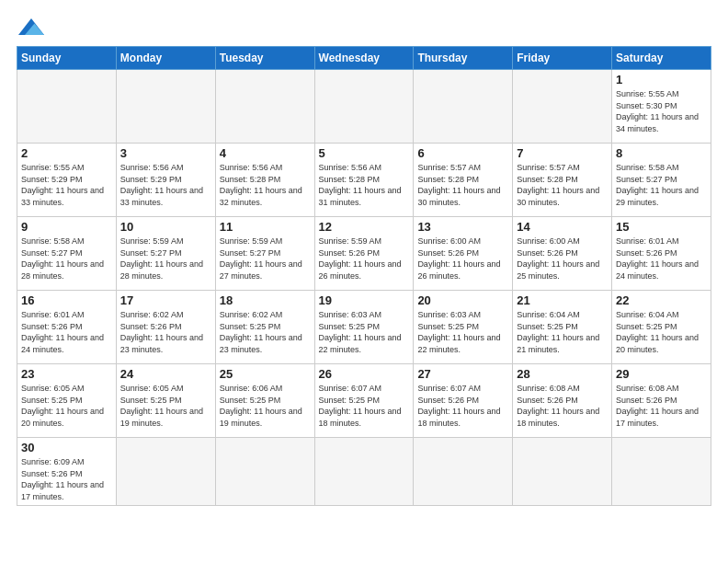  What do you see at coordinates (165, 180) in the screenshot?
I see `calendar-cell: 3Sunrise: 5:56 AMSunset: 5:29 PMDaylight…` at bounding box center [165, 180].